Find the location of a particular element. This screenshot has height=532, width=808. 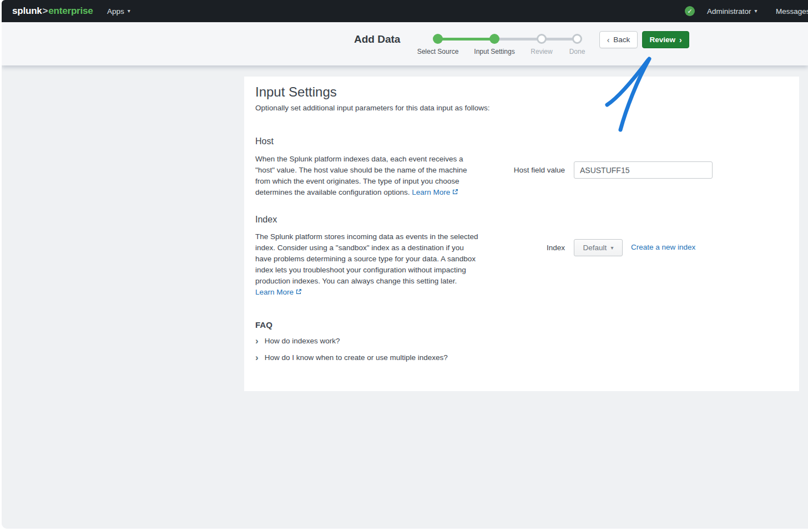

topbar: splunk>enterprise Apps ▾ ✓ Administrator… is located at coordinates (405, 11).